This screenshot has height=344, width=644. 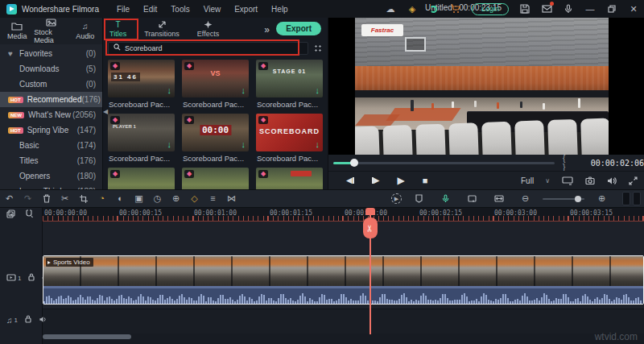 What do you see at coordinates (425, 180) in the screenshot?
I see `stop-button: ■` at bounding box center [425, 180].